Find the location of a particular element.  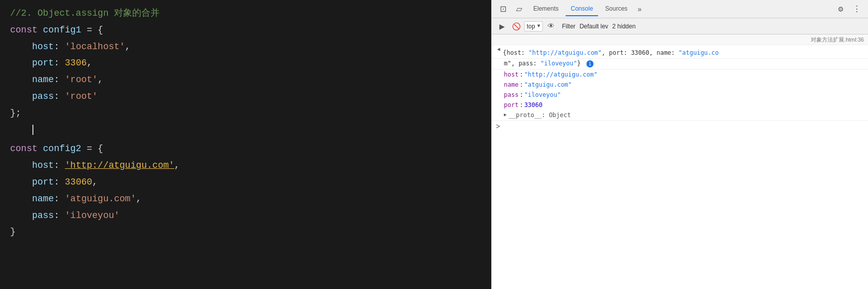

tab-sources: Sources is located at coordinates (616, 9).